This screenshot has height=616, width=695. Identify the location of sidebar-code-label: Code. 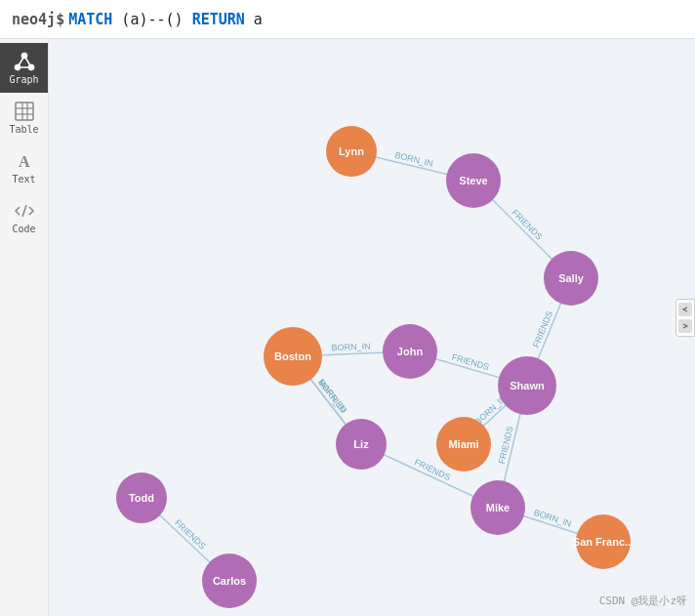
(23, 228).